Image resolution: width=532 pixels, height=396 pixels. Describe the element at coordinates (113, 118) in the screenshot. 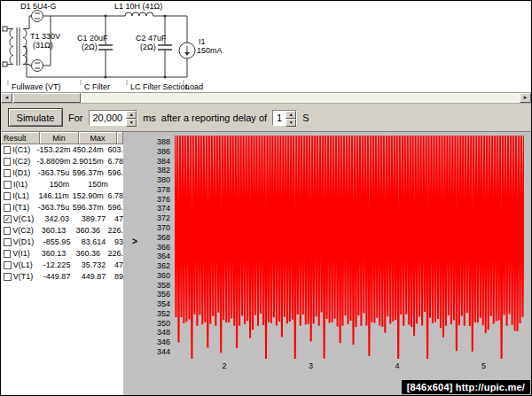

I see `duration-spinner: 20,000 ▲▼` at that location.